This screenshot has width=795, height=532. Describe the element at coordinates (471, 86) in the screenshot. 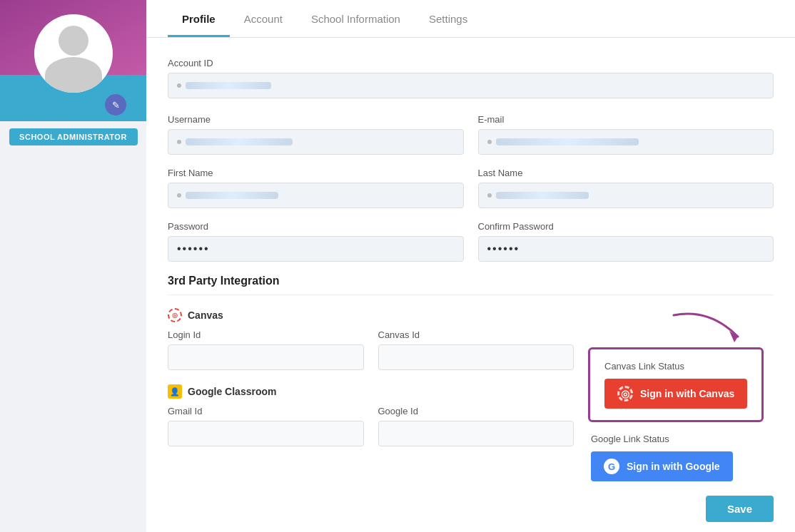

I see `account-id-field` at that location.